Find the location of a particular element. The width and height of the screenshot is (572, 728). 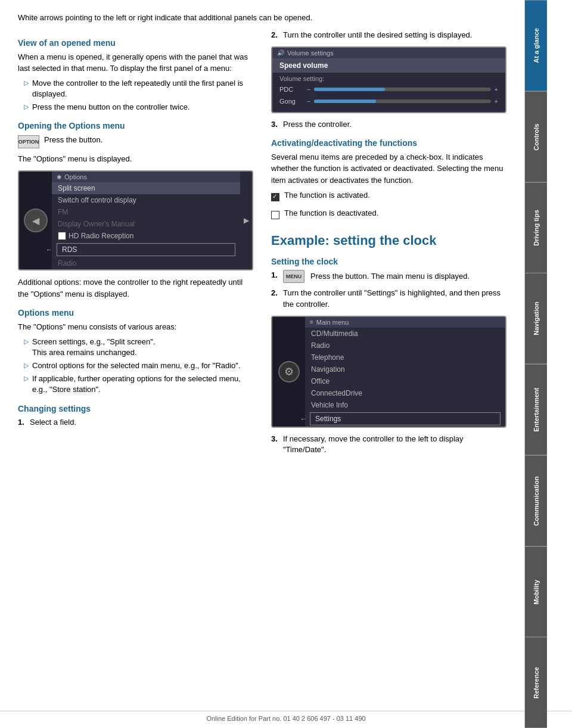

clock-step-3-text: If necessary, move the controller to the… is located at coordinates (394, 444).